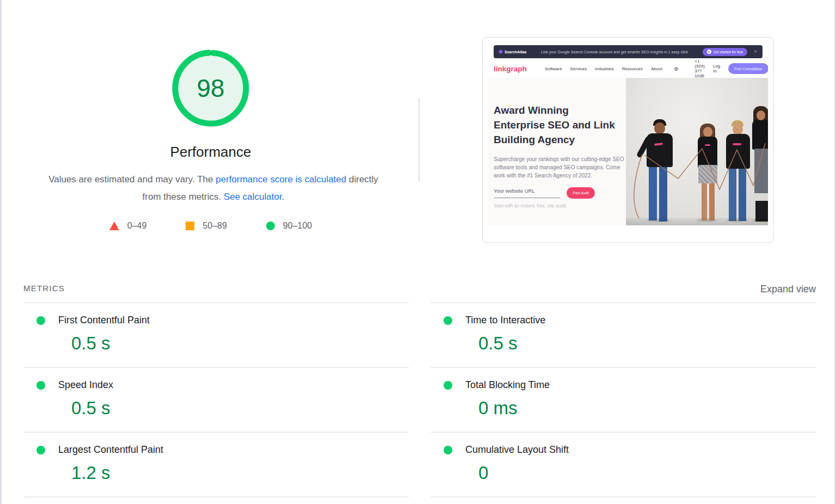  I want to click on metric-value: 1.2 s, so click(240, 473).